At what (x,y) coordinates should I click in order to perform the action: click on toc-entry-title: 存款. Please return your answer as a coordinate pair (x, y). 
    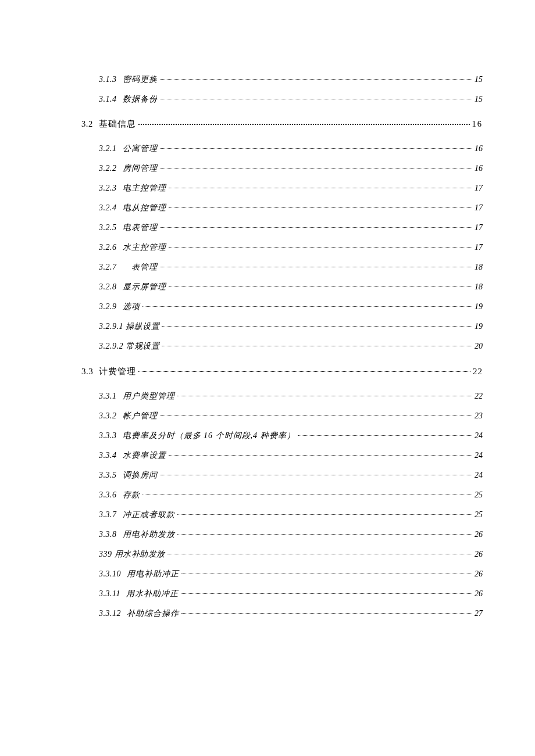
    Looking at the image, I should click on (129, 495).